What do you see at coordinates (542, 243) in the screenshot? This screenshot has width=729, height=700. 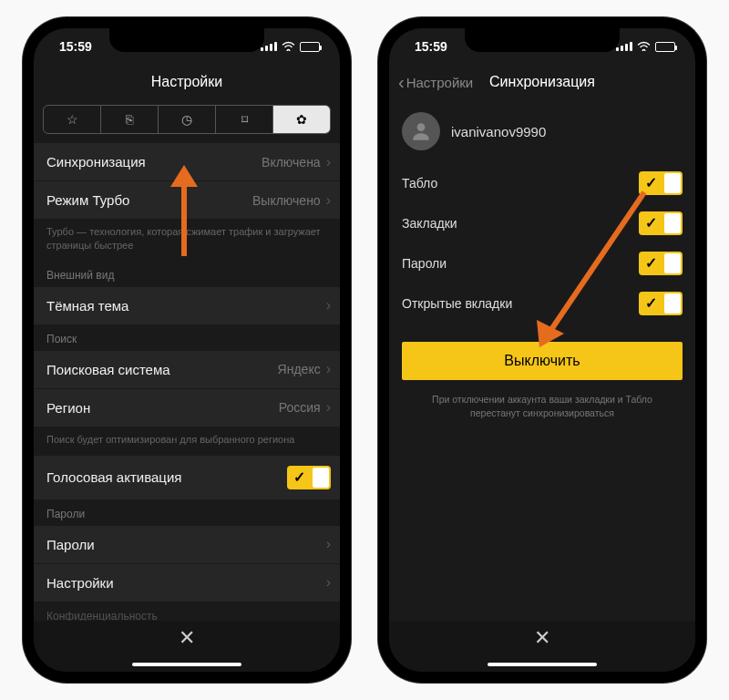 I see `sync-options: Табло ✓ Закладки ✓ Пароли ✓ Открытые вкл…` at bounding box center [542, 243].